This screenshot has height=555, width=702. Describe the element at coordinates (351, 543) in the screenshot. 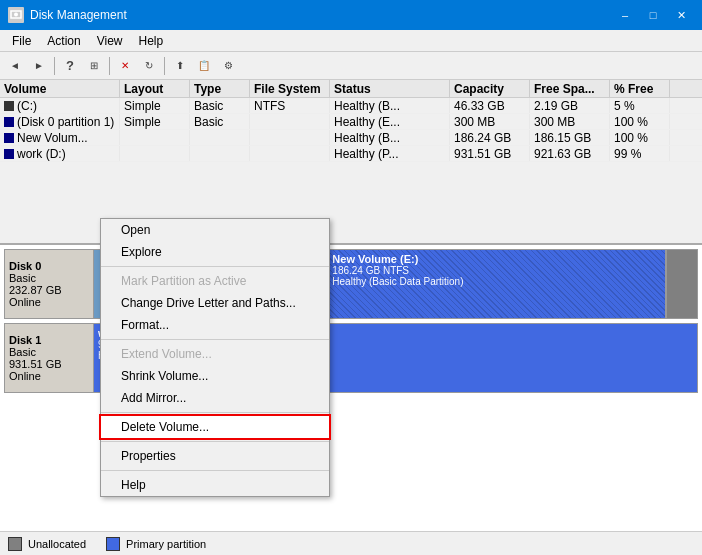

I see `status-bar: Unallocated Primary partition` at that location.